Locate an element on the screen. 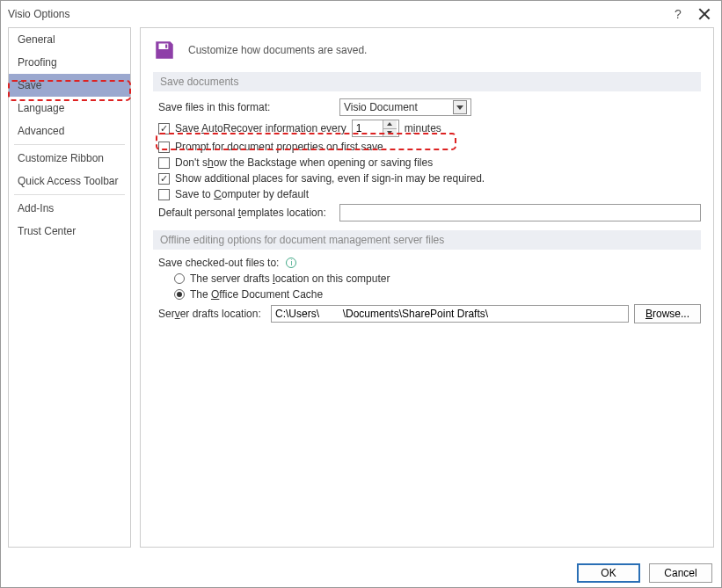  cancel-button: Cancel is located at coordinates (681, 573).